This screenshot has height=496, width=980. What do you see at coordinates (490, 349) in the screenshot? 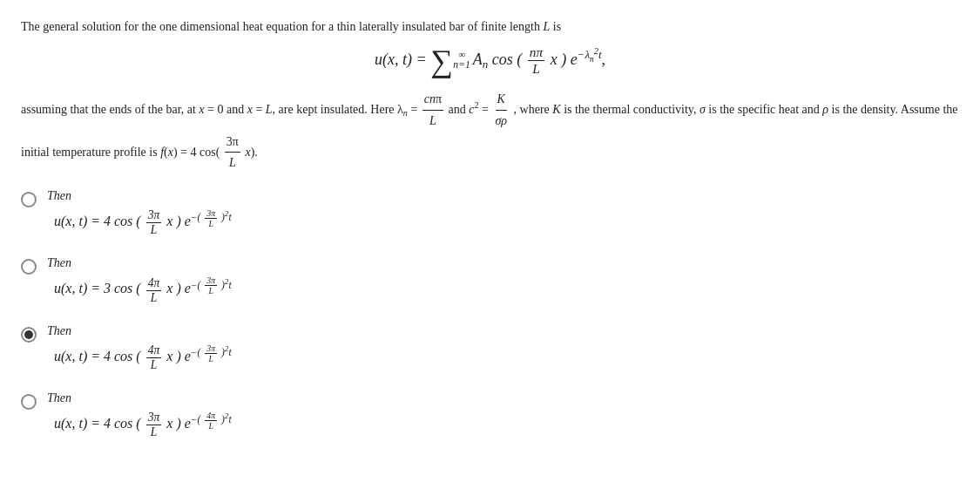
I see `option-3: Then u(x, t) = 4 cos ( 4π L x ) e−( 3π L…` at bounding box center [490, 349].